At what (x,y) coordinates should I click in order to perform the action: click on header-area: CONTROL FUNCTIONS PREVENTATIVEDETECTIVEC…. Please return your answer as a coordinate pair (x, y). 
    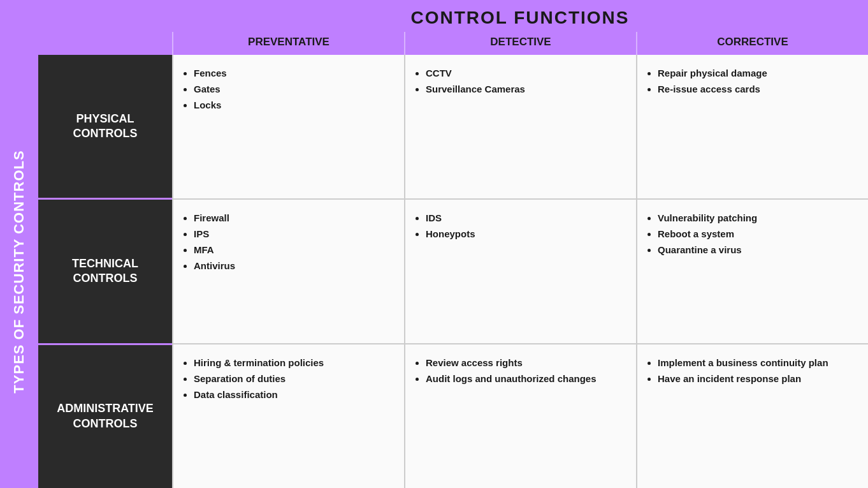
    Looking at the image, I should click on (434, 27).